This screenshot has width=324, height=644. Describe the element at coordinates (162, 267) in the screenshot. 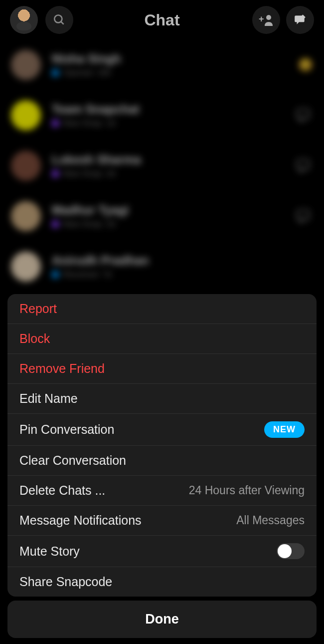

I see `chat-item: Anirudh Pradhan Received 7d` at that location.